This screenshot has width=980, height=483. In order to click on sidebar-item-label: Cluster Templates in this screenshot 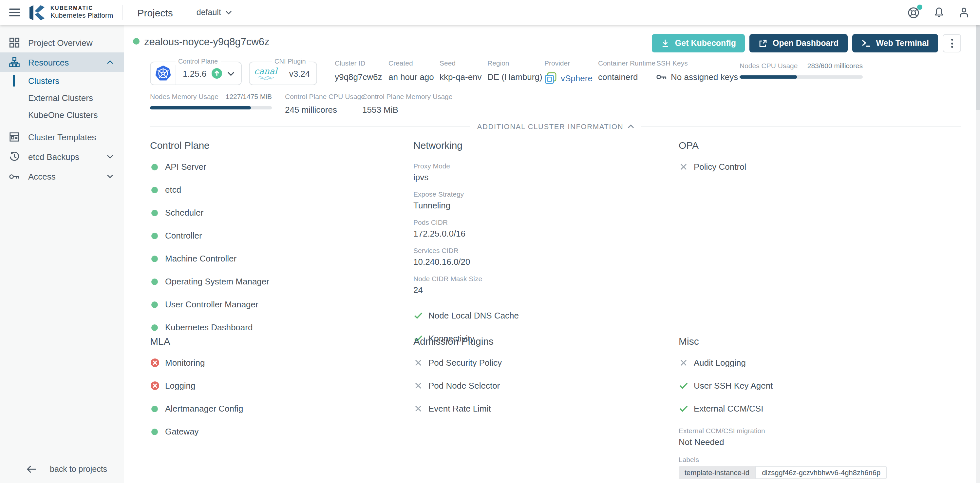, I will do `click(62, 137)`.